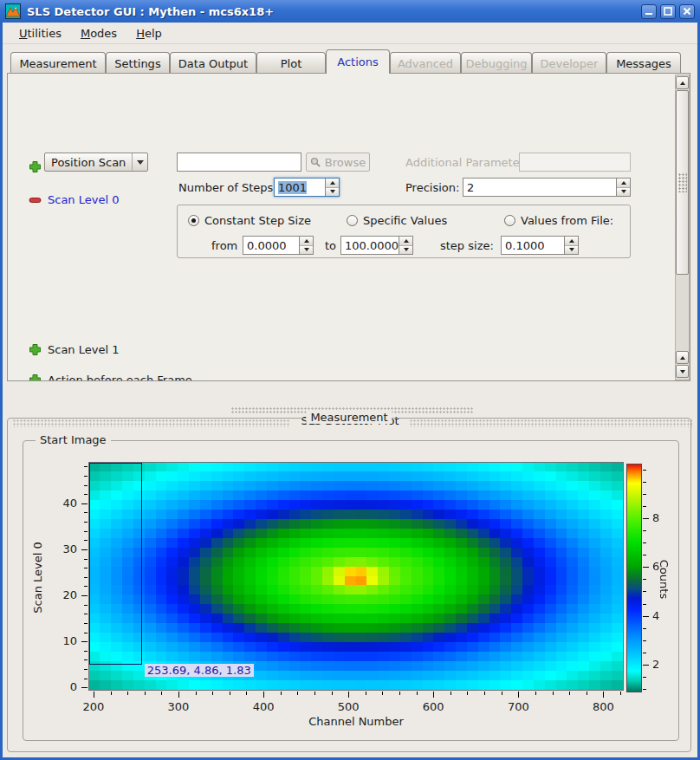 The width and height of the screenshot is (700, 760). What do you see at coordinates (199, 671) in the screenshot?
I see `cursor-readout: 253.69, 4.86, 1.83` at bounding box center [199, 671].